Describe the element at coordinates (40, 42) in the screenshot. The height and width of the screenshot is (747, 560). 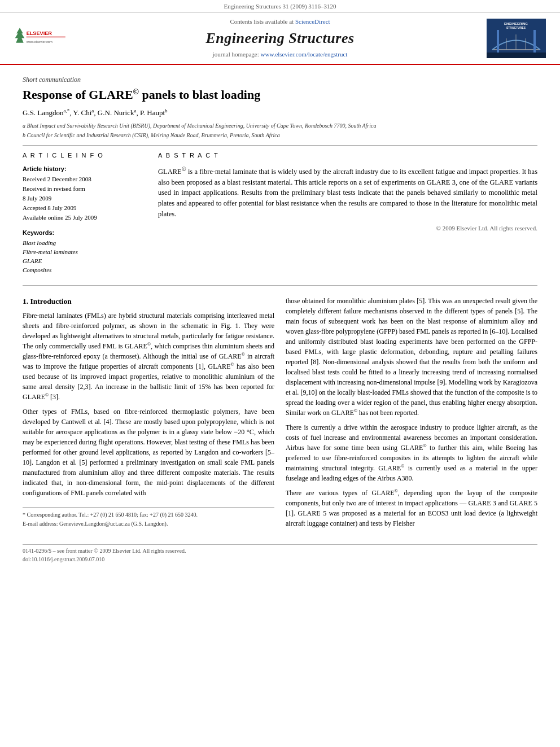
I see `svg-text: www.elsevier.com` at that location.